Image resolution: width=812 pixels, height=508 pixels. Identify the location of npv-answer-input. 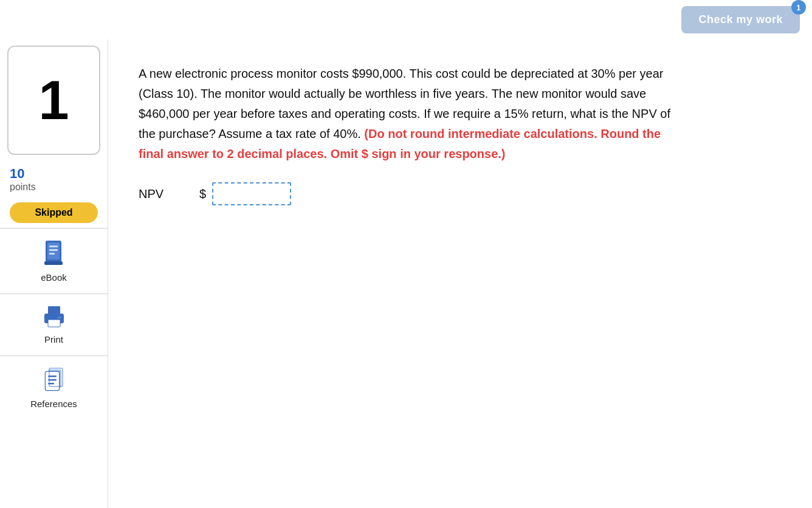
(252, 194).